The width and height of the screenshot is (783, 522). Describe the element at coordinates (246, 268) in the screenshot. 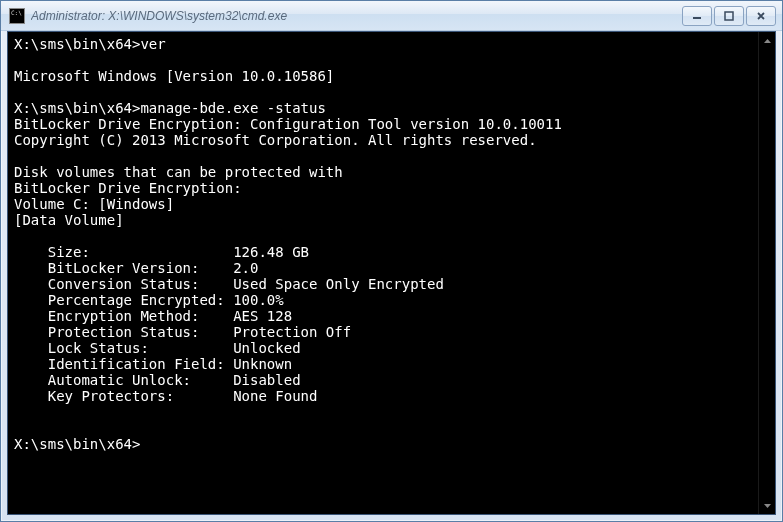

I see `field-value: 2.0` at that location.